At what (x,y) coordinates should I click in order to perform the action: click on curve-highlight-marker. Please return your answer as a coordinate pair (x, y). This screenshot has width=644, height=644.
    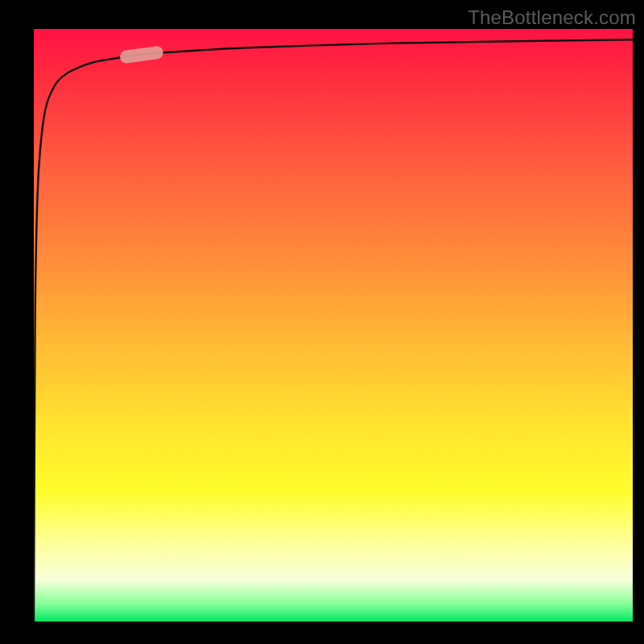
    Looking at the image, I should click on (142, 55).